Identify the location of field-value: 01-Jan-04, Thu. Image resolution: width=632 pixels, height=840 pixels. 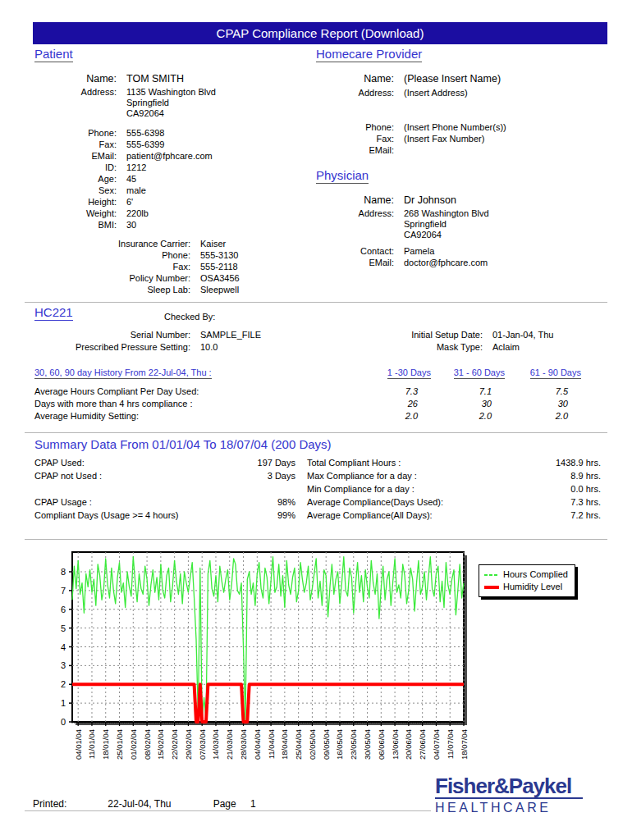
(523, 335).